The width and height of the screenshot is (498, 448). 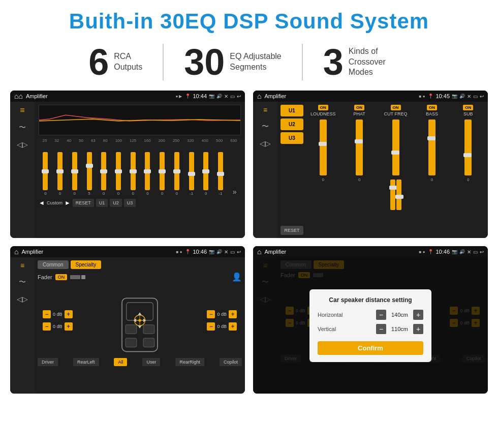 I want to click on vol-icon-2: ◁▷, so click(x=265, y=143).